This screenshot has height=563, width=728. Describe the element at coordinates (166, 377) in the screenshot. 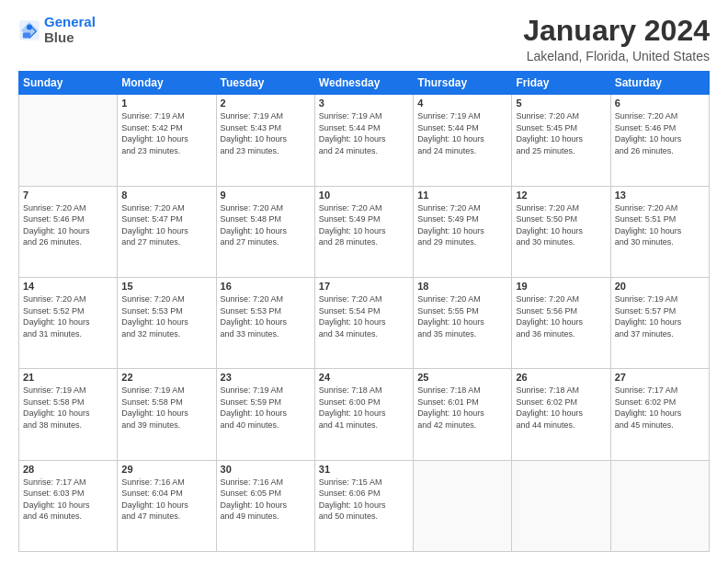

I see `day-number: 22` at that location.